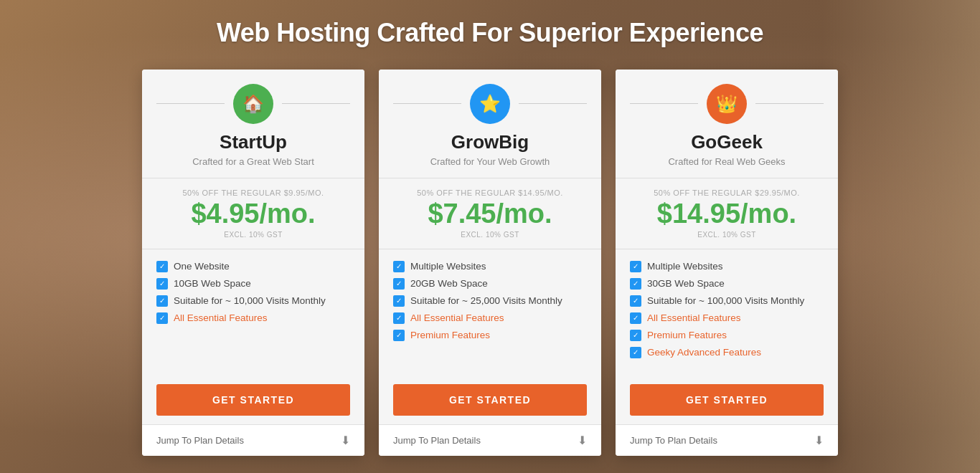  Describe the element at coordinates (490, 214) in the screenshot. I see `plan-price: $7.45/mo.` at that location.